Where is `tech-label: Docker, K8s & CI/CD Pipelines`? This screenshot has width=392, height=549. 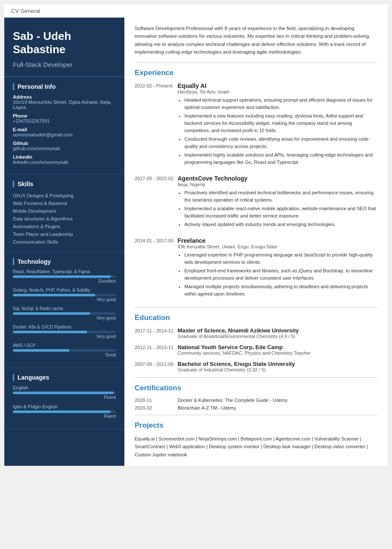
tech-label: Docker, K8s & CI/CD Pipelines is located at coordinates (64, 327).